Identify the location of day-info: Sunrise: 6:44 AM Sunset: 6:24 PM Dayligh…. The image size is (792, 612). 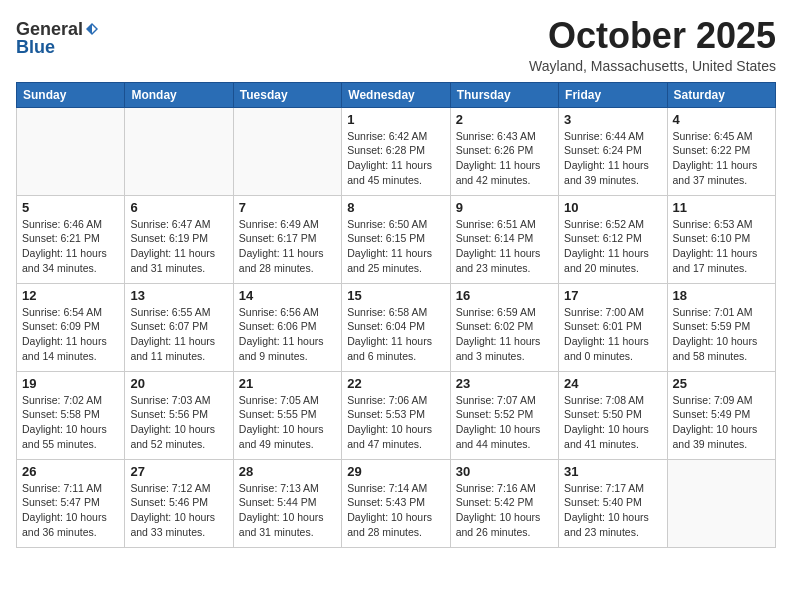
(612, 158).